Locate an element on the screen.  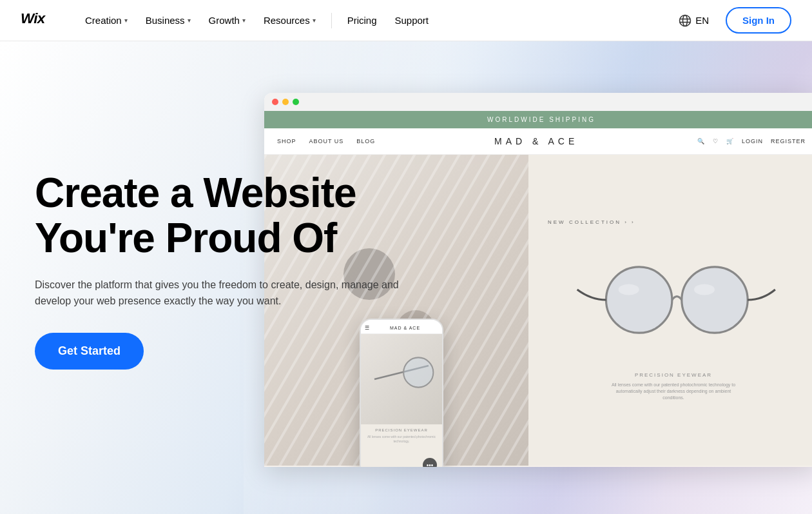
nav-pricing-label: Pricing is located at coordinates (362, 21).